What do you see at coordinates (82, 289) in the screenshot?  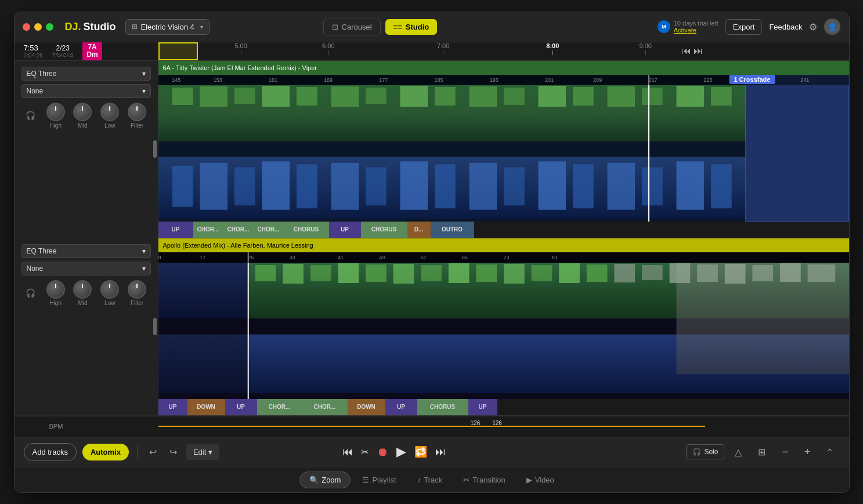 I see `track2-mid-knob` at bounding box center [82, 289].